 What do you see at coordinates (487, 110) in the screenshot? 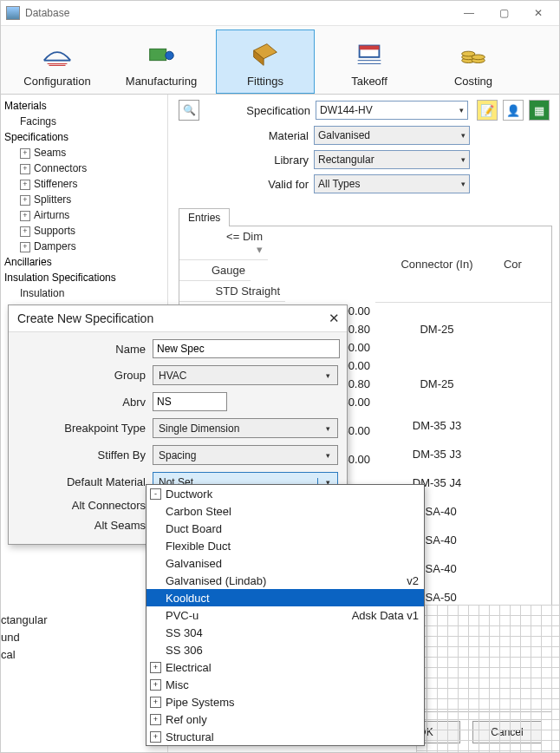
I see `notes-icon: 📝` at bounding box center [487, 110].